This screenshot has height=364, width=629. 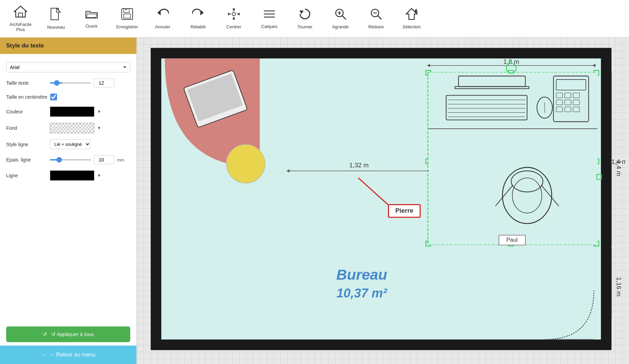 I want to click on fond-arrow: ▼, so click(x=99, y=128).